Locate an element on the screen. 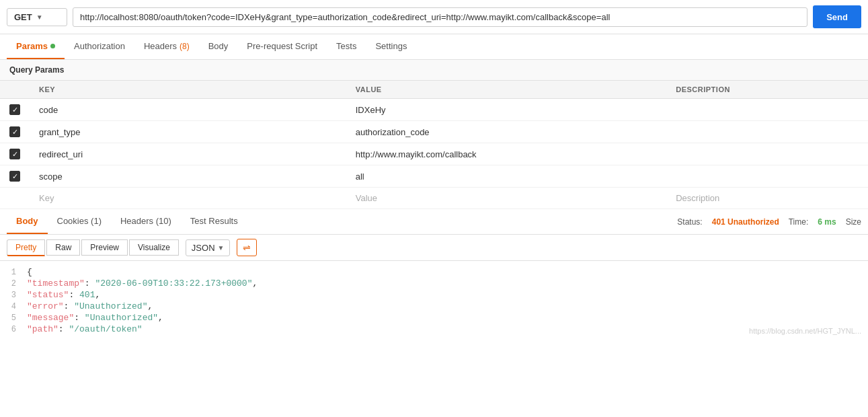 This screenshot has height=417, width=868. tab-settings: Settings is located at coordinates (391, 47).